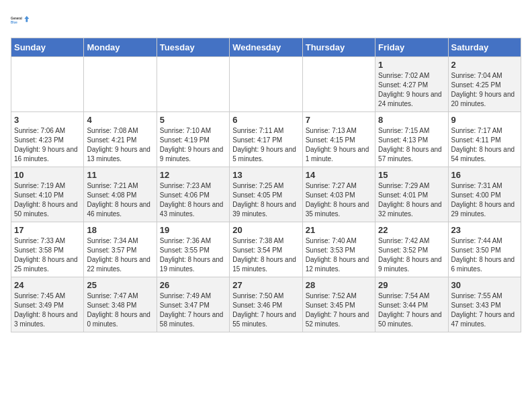  I want to click on day-info: Sunrise: 7:36 AM Sunset: 3:55 PM Dayligh…, so click(193, 255).